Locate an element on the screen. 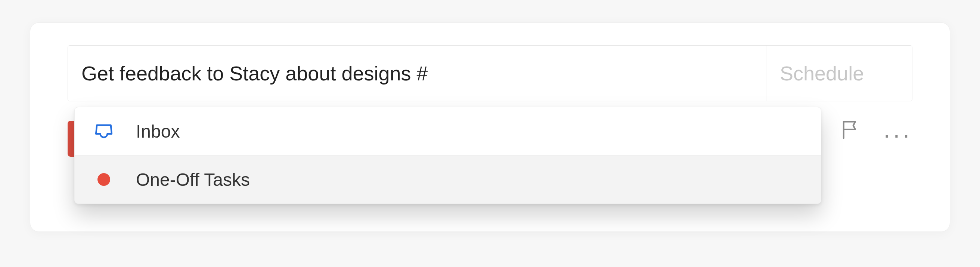 Image resolution: width=980 pixels, height=267 pixels. flag-icon is located at coordinates (851, 130).